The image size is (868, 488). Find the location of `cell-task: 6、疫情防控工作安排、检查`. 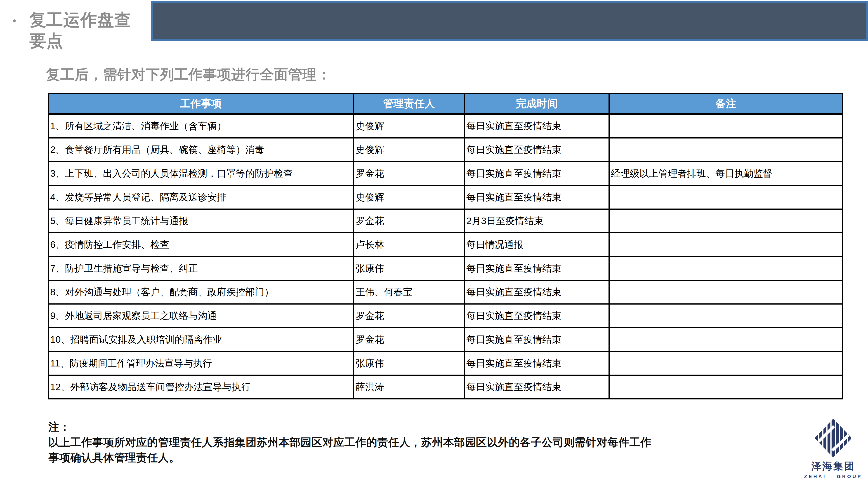

cell-task: 6、疫情防控工作安排、检查 is located at coordinates (201, 245).